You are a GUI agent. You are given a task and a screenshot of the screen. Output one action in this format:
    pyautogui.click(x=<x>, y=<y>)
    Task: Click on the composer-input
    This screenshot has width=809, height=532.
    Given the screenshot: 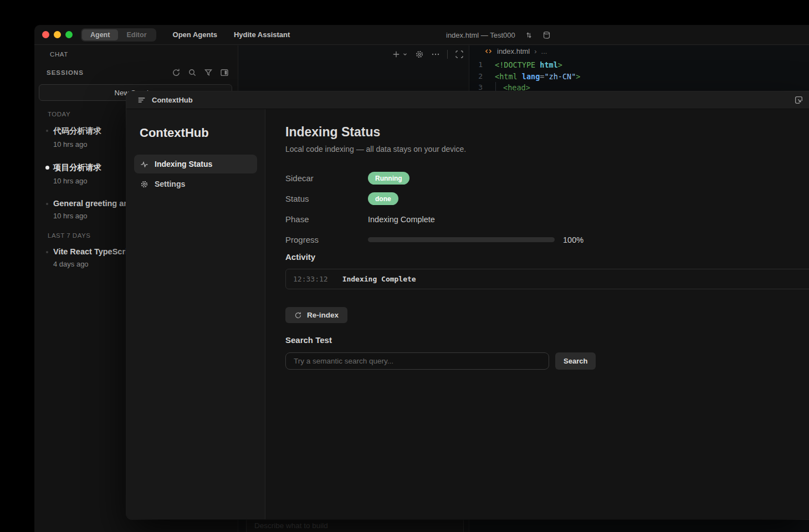 What is the action you would take?
    pyautogui.click(x=355, y=525)
    